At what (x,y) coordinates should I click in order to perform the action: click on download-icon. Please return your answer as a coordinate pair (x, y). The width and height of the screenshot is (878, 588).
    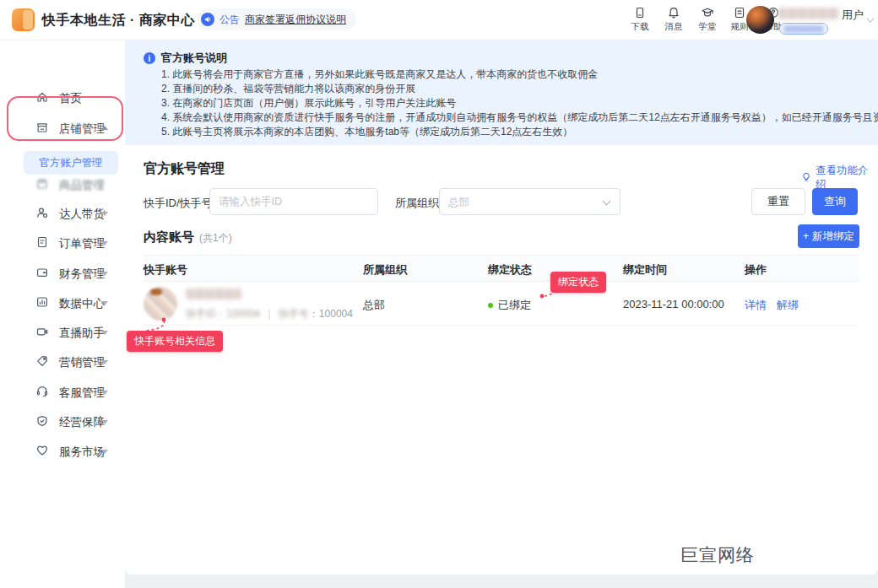
    Looking at the image, I should click on (640, 13).